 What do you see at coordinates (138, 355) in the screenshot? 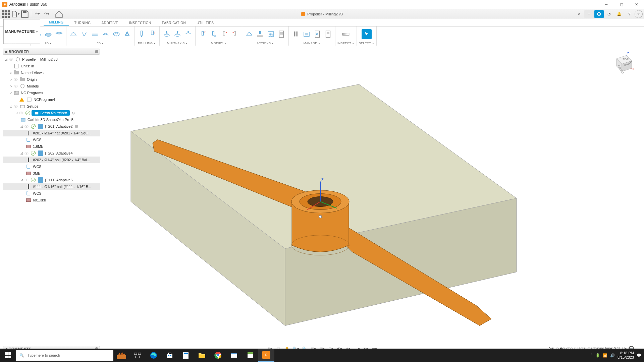
I see `taskbar-taskview` at bounding box center [138, 355].